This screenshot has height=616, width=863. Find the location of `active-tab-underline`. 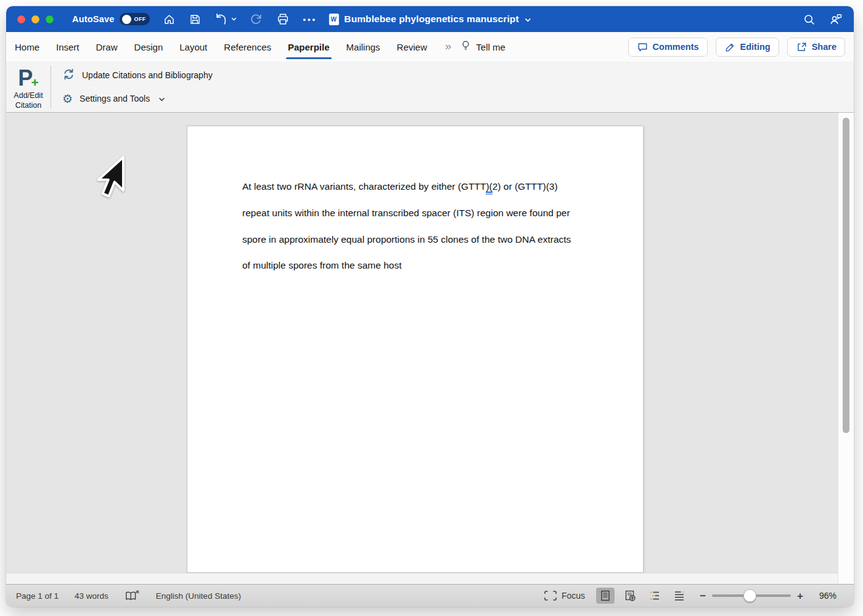

active-tab-underline is located at coordinates (309, 59).